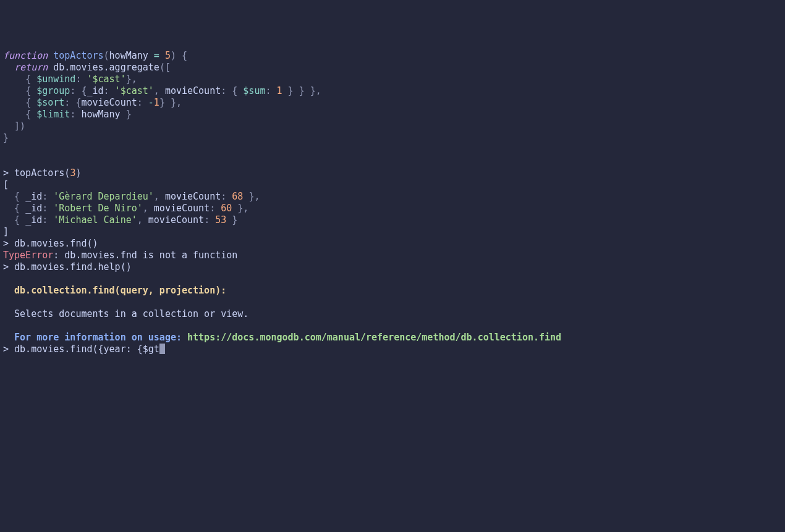 This screenshot has height=532, width=785. Describe the element at coordinates (106, 79) in the screenshot. I see `unwind-val: '$cast'` at that location.